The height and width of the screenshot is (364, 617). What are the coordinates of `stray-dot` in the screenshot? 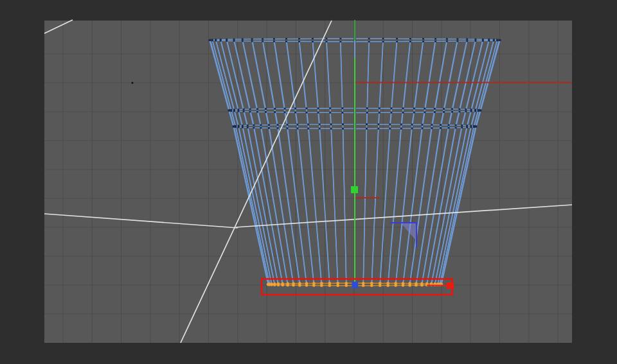 It's located at (132, 83).